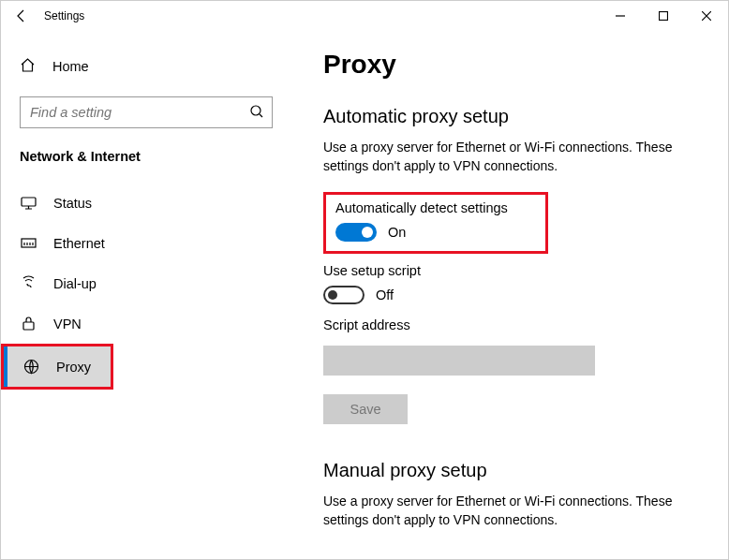  Describe the element at coordinates (397, 232) in the screenshot. I see `auto-detect-state: On` at that location.